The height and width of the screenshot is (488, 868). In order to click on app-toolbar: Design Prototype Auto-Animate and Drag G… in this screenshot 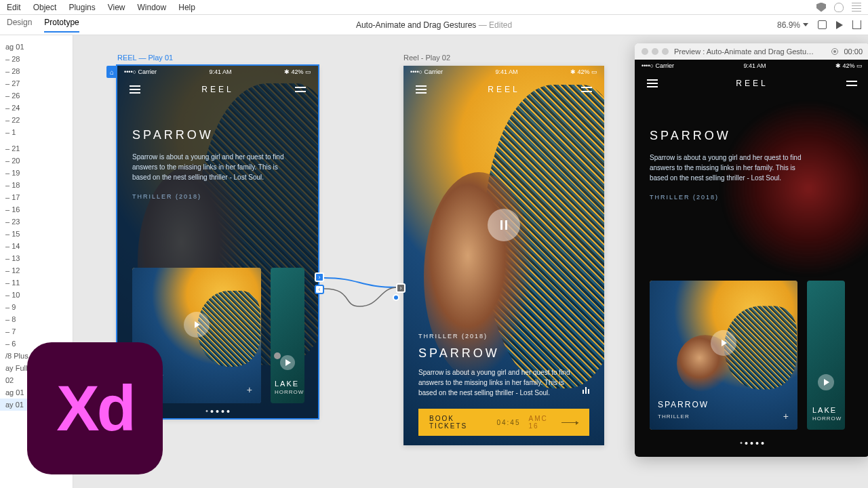, I will do `click(434, 25)`.